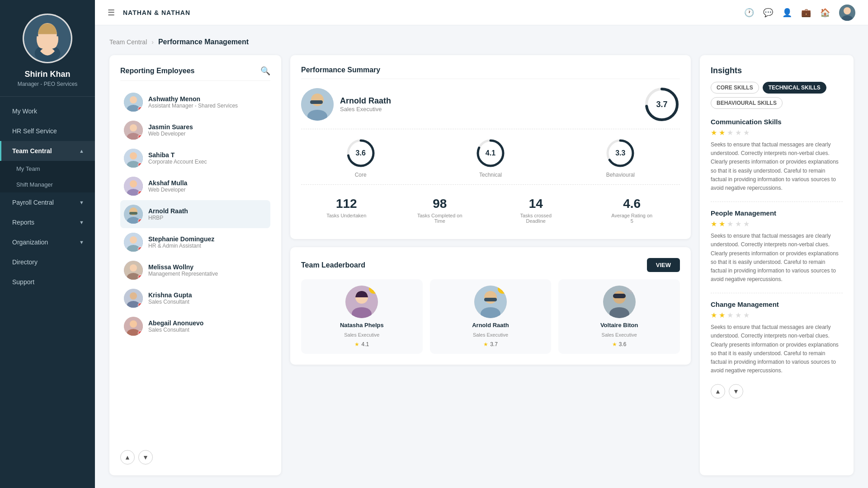 The height and width of the screenshot is (488, 868). What do you see at coordinates (47, 131) in the screenshot?
I see `sidebar-item-hr-self-service: HR Self Service` at bounding box center [47, 131].